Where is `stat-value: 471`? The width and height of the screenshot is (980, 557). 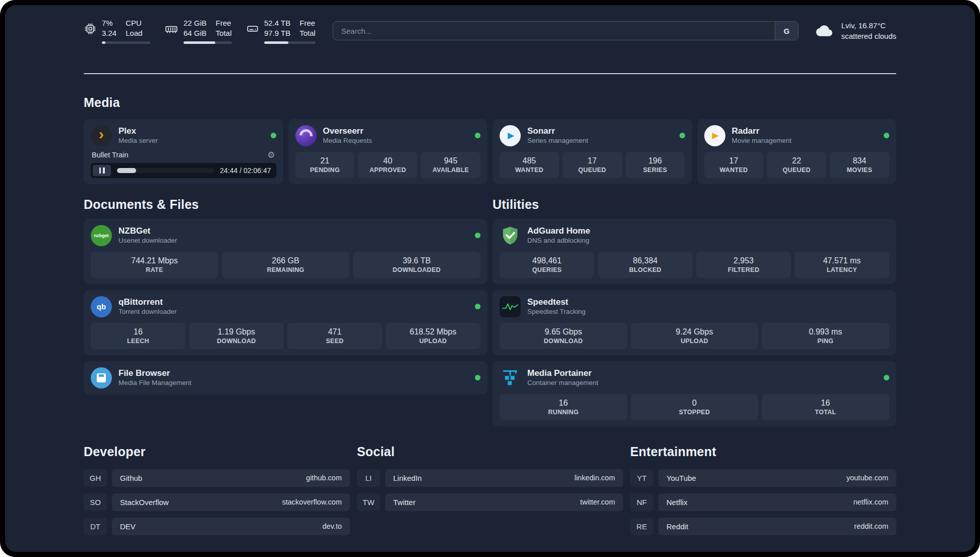
stat-value: 471 is located at coordinates (335, 332).